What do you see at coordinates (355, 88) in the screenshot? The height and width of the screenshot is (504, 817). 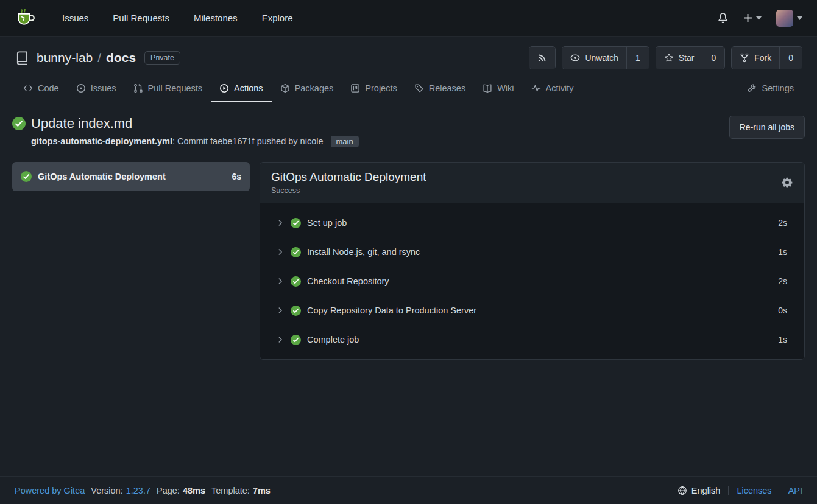 I see `project-board-icon` at bounding box center [355, 88].